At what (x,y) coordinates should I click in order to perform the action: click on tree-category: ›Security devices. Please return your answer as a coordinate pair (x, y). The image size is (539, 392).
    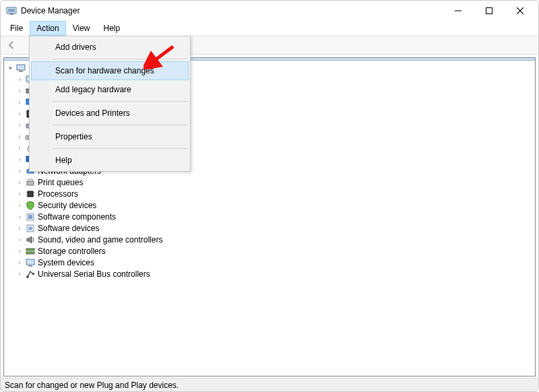
    Looking at the image, I should click on (270, 205).